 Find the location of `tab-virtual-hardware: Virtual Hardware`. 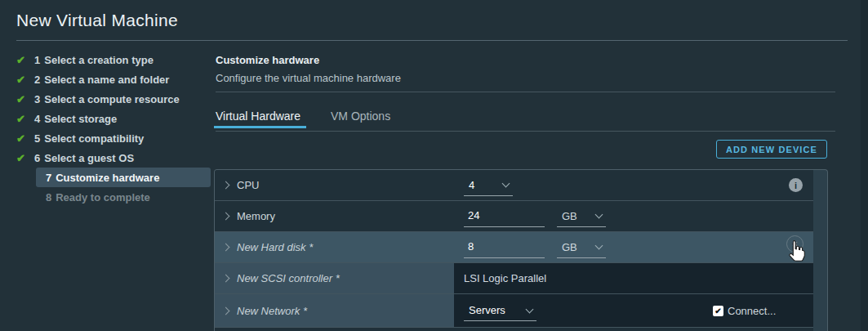

tab-virtual-hardware: Virtual Hardware is located at coordinates (258, 116).